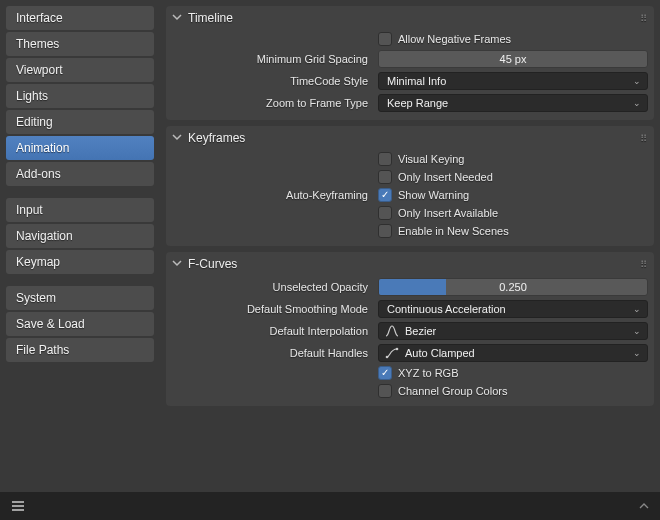 This screenshot has height=520, width=660. Describe the element at coordinates (514, 59) in the screenshot. I see `field-value: 45 px` at that location.